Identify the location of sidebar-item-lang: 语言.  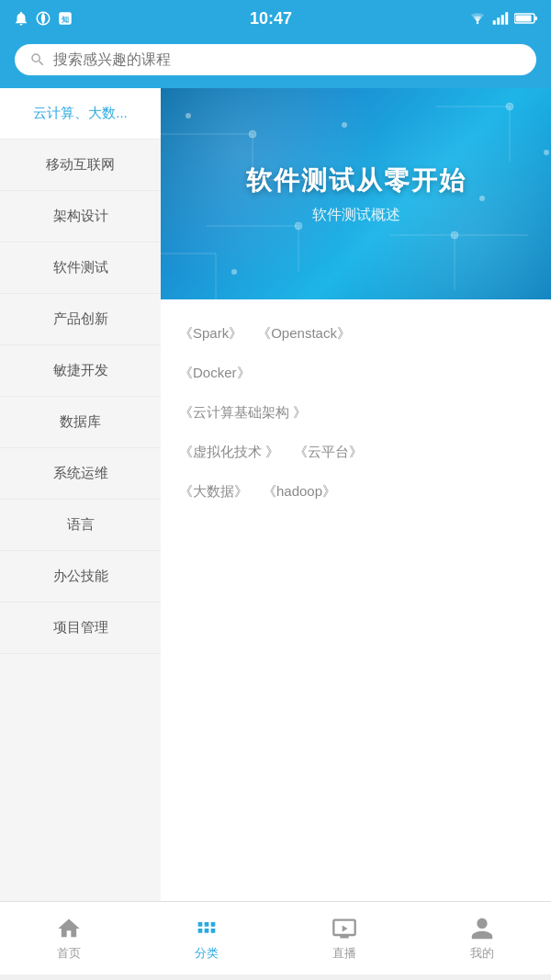
(81, 525).